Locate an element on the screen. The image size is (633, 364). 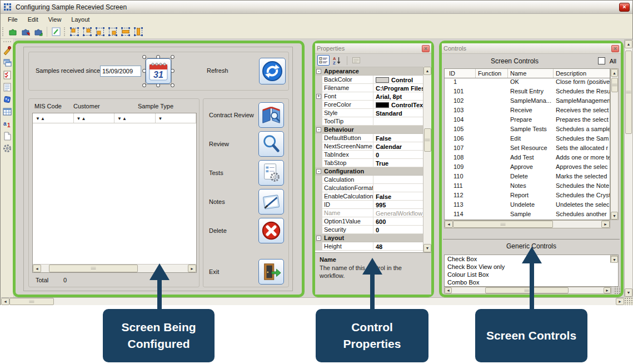
export-screen-button is located at coordinates (38, 31).